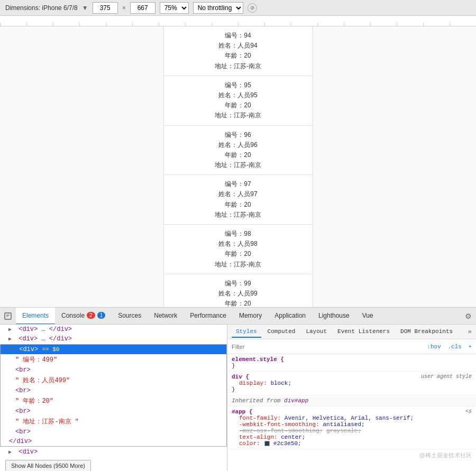 This screenshot has width=476, height=471. What do you see at coordinates (34, 401) in the screenshot?
I see `dom-text-content: " 年龄：20"` at bounding box center [34, 401].